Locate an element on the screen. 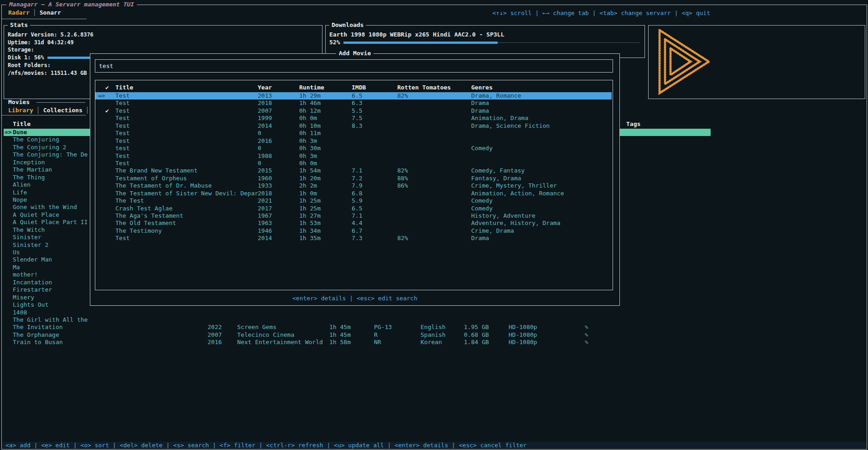  result-year: 2017 is located at coordinates (265, 209).